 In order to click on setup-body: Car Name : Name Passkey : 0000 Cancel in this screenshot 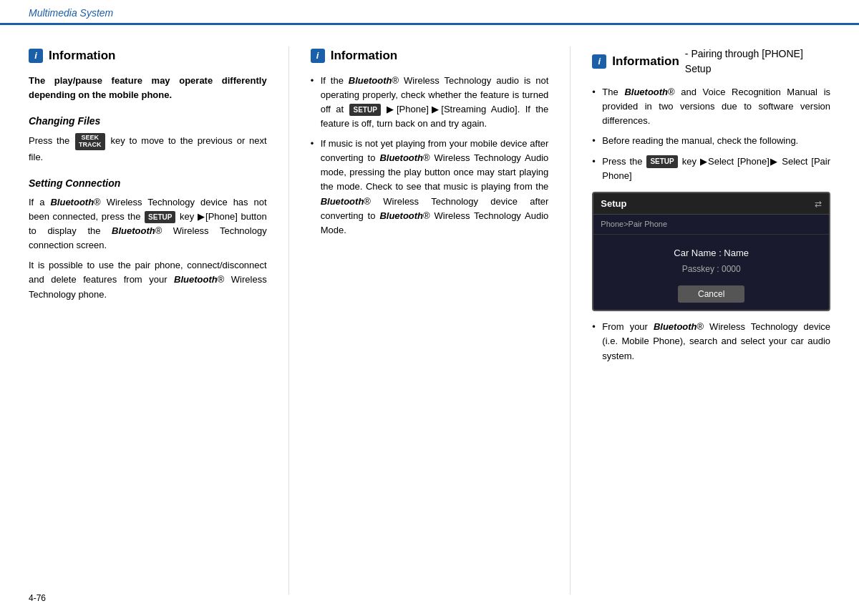, I will do `click(712, 273)`.